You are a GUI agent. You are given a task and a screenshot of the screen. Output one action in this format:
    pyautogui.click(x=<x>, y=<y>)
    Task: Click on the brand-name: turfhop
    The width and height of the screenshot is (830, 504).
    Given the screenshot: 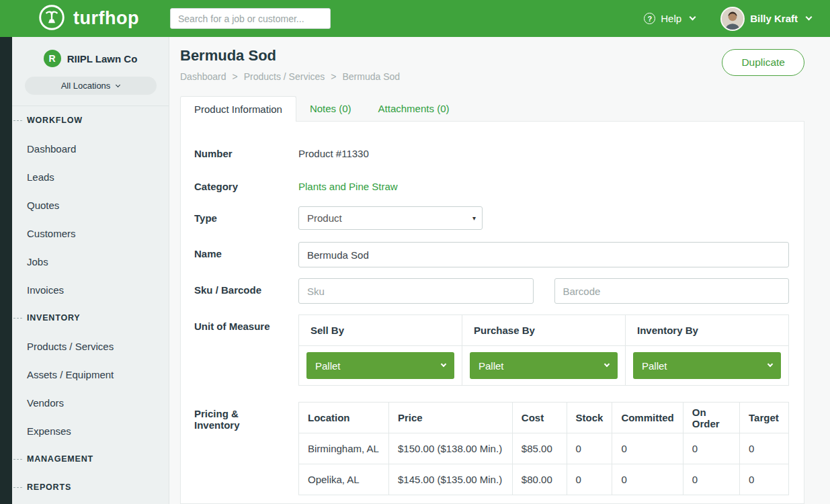 What is the action you would take?
    pyautogui.click(x=106, y=19)
    